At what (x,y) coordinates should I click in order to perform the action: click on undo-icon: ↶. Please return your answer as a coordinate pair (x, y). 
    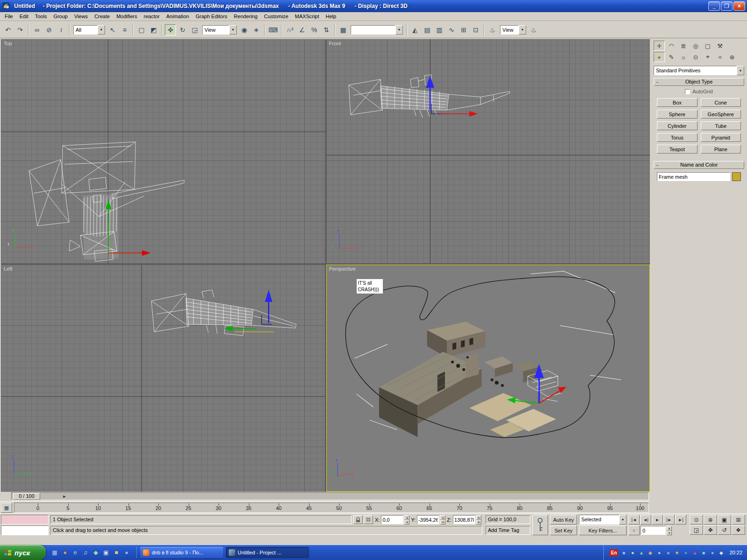
    Looking at the image, I should click on (8, 30).